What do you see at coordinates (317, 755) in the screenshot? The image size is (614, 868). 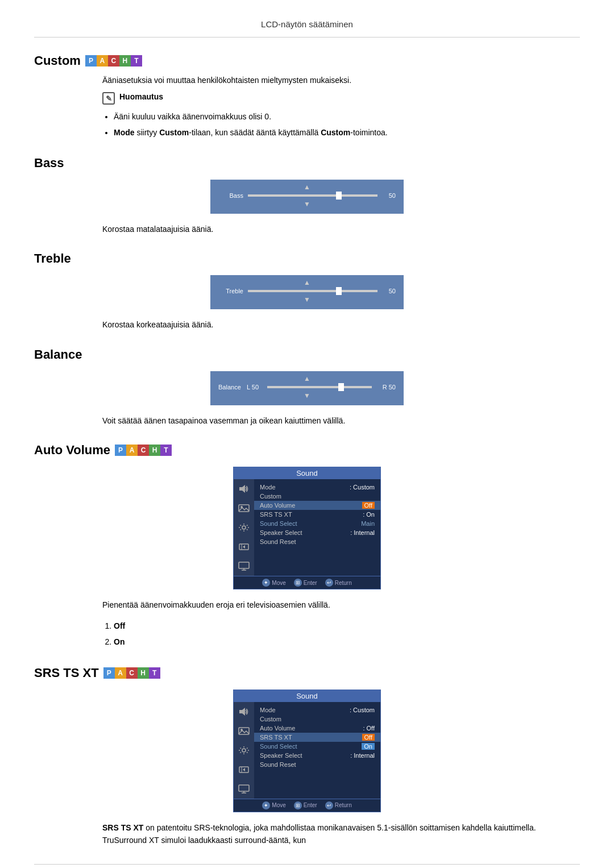 I see `srs-row-speakerselect: Speaker Select : Internal` at bounding box center [317, 755].